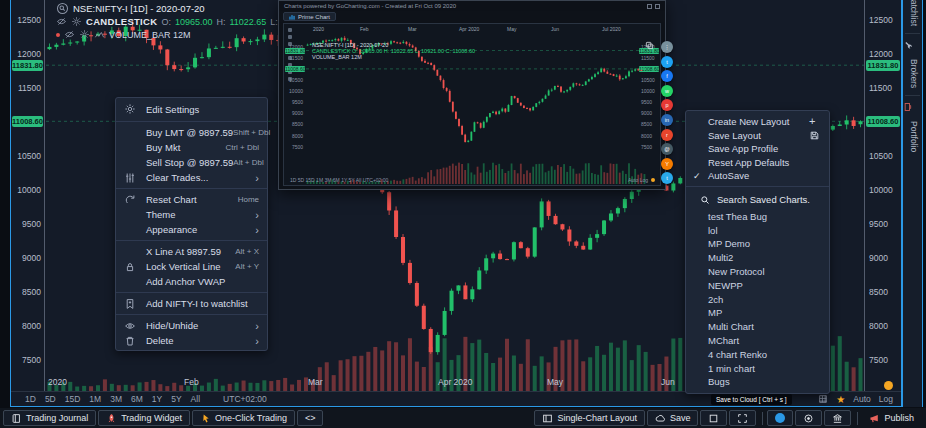 This screenshot has height=428, width=926. Describe the element at coordinates (667, 105) in the screenshot. I see `share-pinterest-icon: p` at that location.